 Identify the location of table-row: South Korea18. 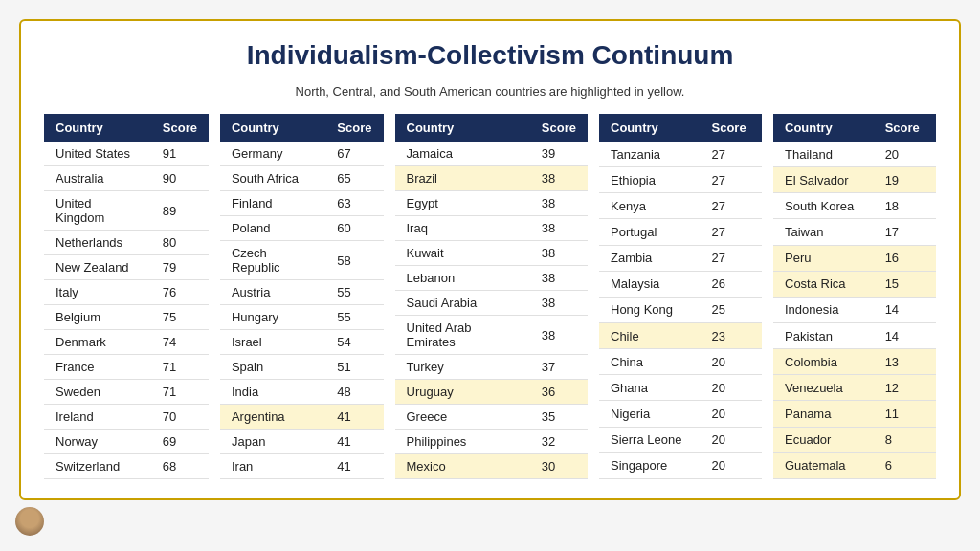
(855, 207).